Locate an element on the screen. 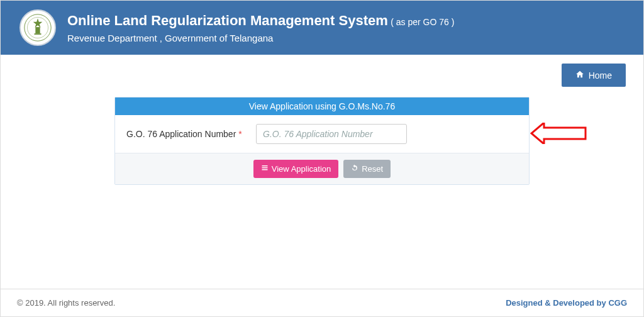 Image resolution: width=644 pixels, height=317 pixels. state-emblem-icon is located at coordinates (38, 28).